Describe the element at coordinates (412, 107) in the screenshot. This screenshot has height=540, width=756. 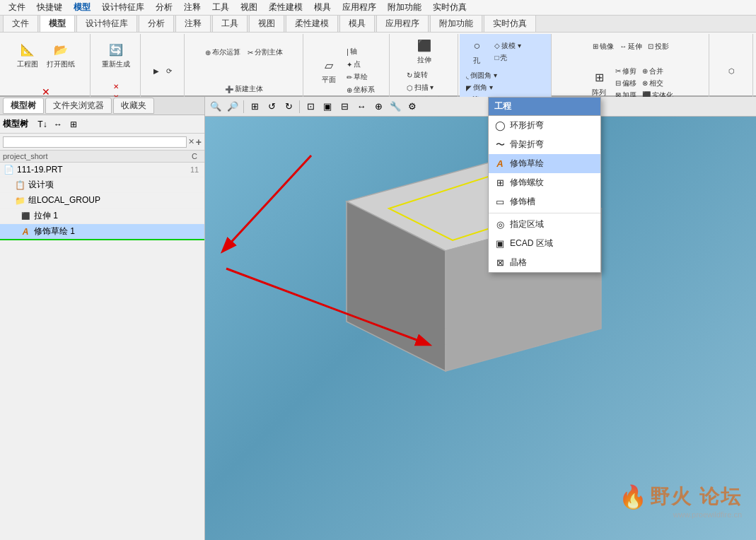
I see `ct-settings: ⚙` at that location.